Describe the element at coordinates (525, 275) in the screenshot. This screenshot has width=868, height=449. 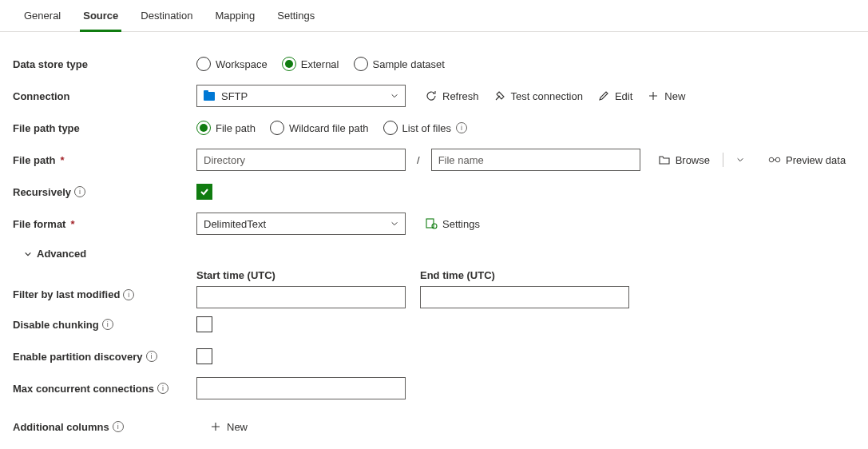
I see `label-end-time: End time (UTC)` at that location.